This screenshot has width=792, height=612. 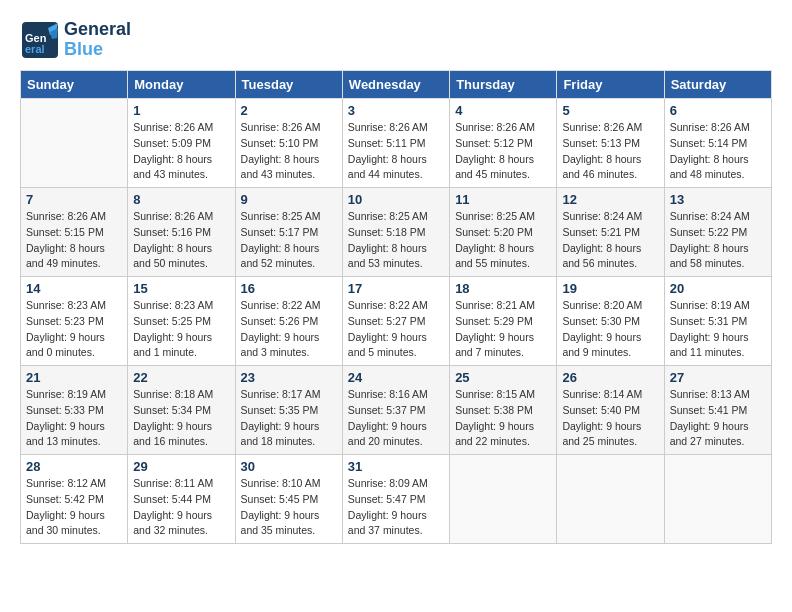 What do you see at coordinates (718, 378) in the screenshot?
I see `day-number: 27` at bounding box center [718, 378].